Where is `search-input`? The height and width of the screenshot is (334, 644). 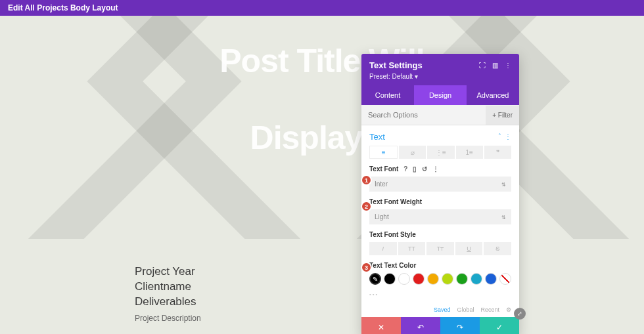 search-input is located at coordinates (423, 115).